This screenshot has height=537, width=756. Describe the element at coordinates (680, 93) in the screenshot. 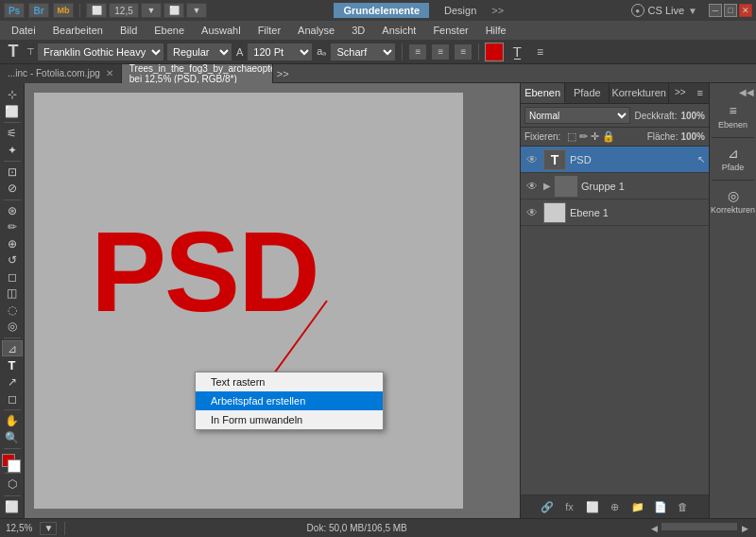

I see `panel-more-button: >>` at that location.